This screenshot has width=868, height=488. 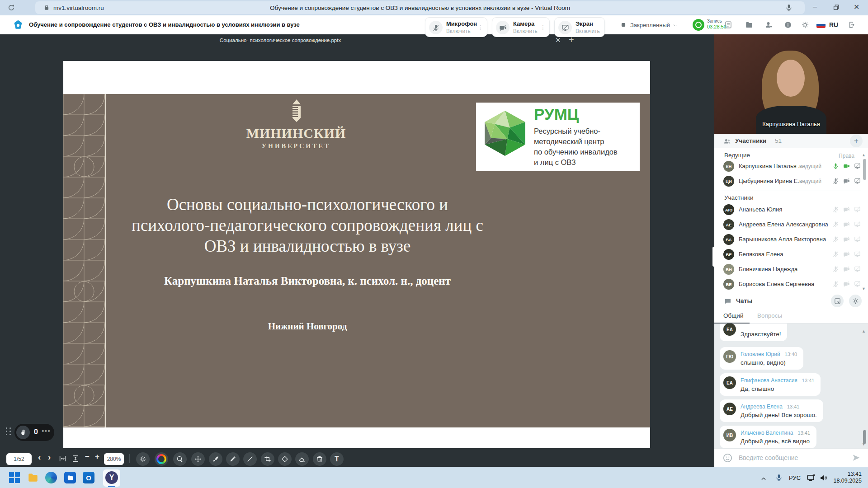 I want to click on screen-share-button: Экран Включить, so click(x=580, y=27).